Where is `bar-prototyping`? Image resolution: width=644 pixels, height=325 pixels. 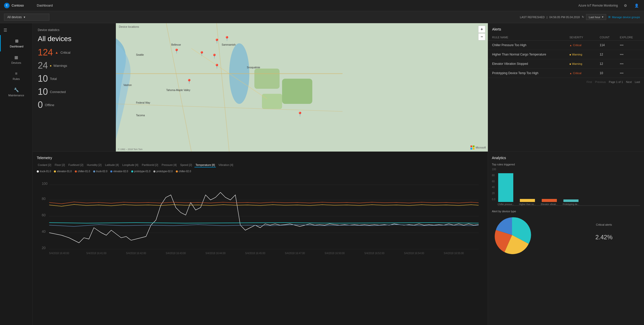
bar-prototyping is located at coordinates (571, 201).